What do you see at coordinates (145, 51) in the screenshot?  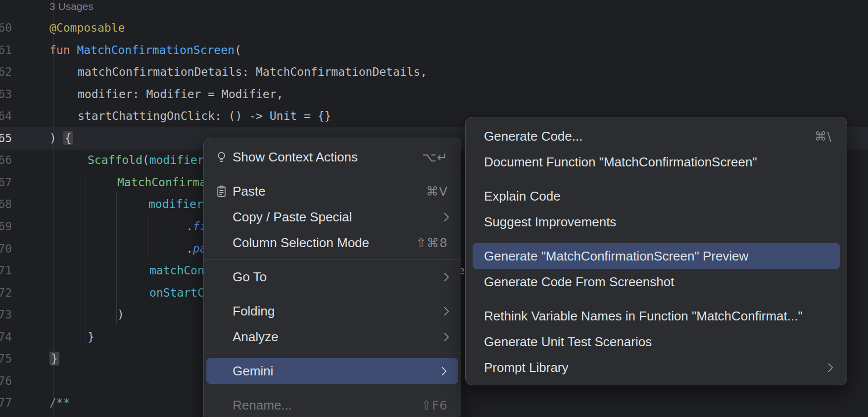 I see `code-text: fun MatchConfirmationScreen(` at bounding box center [145, 51].